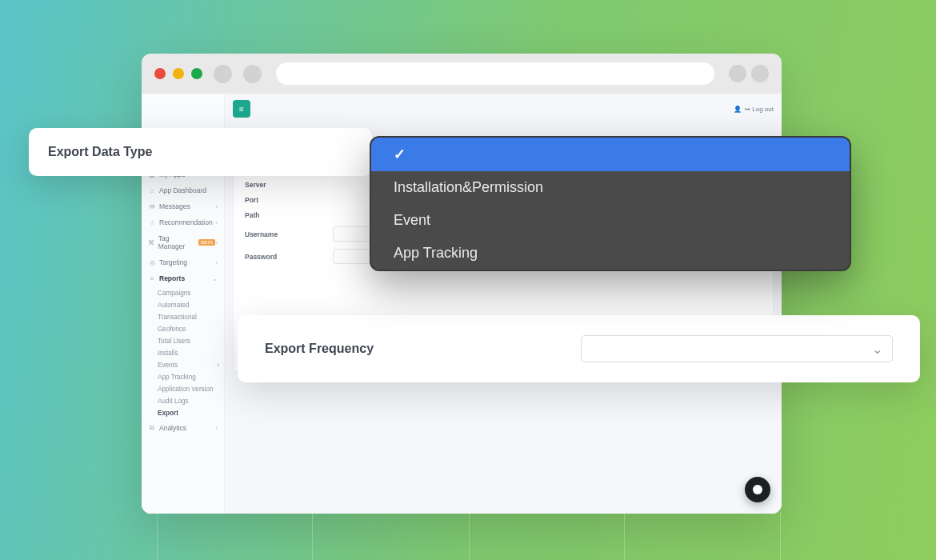 The height and width of the screenshot is (560, 936). I want to click on sidebar-submenu-reports: Campaigns Automated Transactional Geofen…, so click(182, 354).